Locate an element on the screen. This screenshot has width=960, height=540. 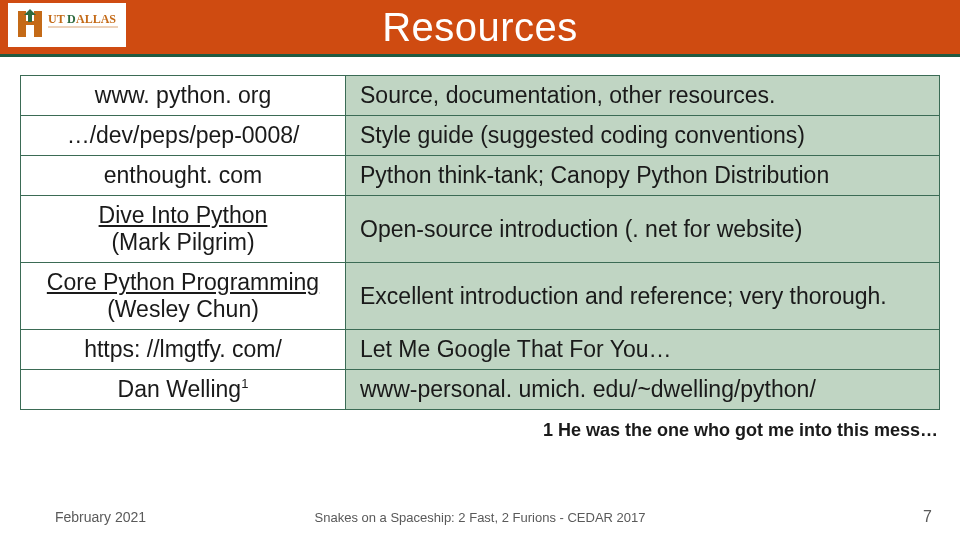
table-row: Dive Into Python(Mark Pilgrim)Open-sourc… is located at coordinates (480, 230).